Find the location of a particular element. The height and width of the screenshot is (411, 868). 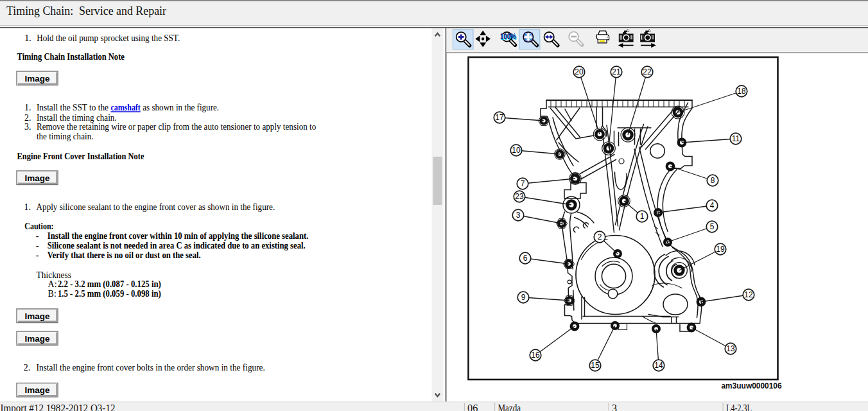

svg-text: 19 is located at coordinates (720, 249).